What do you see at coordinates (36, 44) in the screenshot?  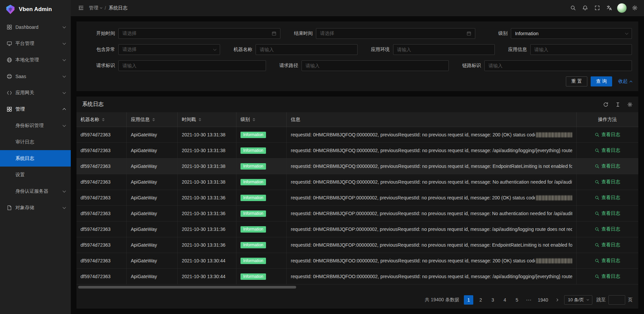 I see `sidebar-item-platform: 平台管理` at bounding box center [36, 44].